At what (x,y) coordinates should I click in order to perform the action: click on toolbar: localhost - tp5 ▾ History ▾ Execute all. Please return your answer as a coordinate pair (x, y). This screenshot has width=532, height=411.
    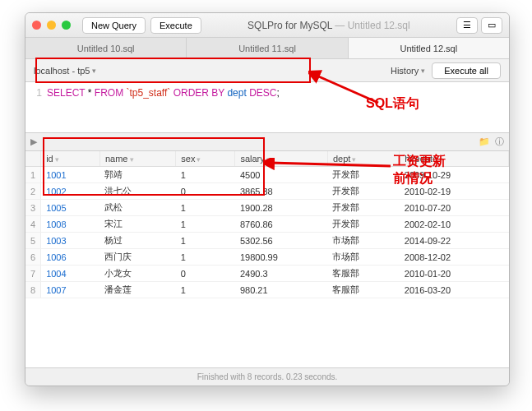
    Looking at the image, I should click on (267, 71).